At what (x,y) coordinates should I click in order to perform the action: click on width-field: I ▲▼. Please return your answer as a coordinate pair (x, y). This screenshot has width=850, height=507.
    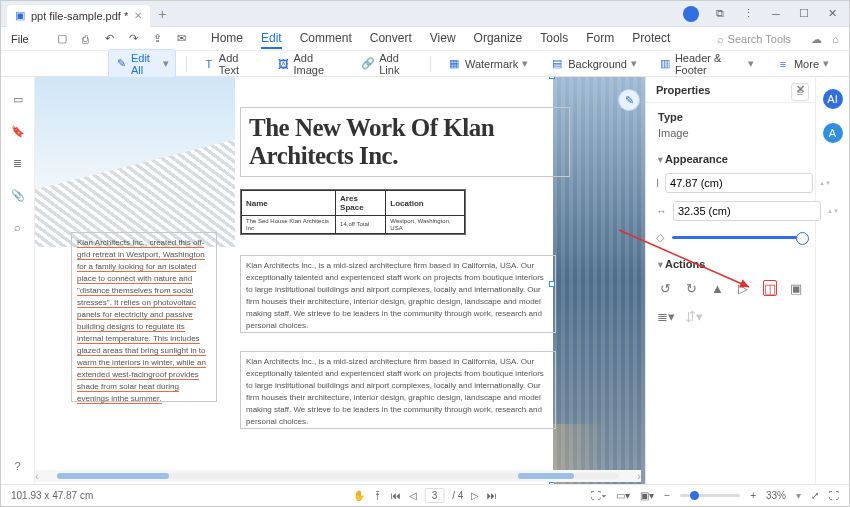
    Looking at the image, I should click on (730, 183).